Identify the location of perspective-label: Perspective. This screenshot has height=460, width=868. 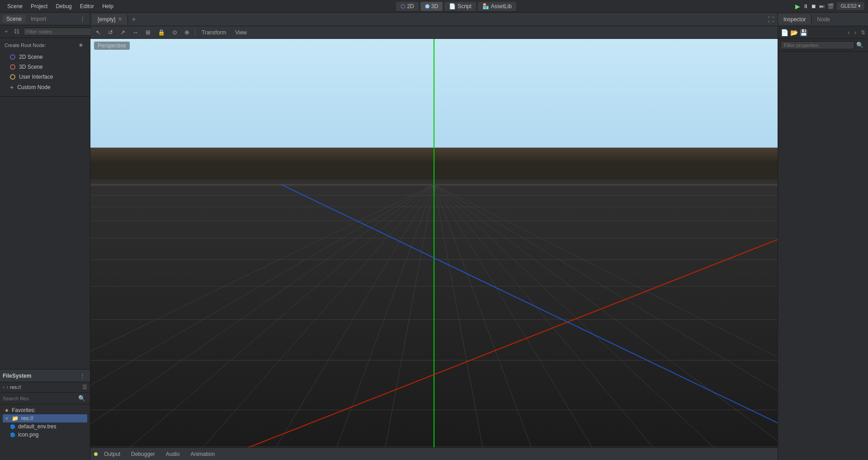
(112, 46).